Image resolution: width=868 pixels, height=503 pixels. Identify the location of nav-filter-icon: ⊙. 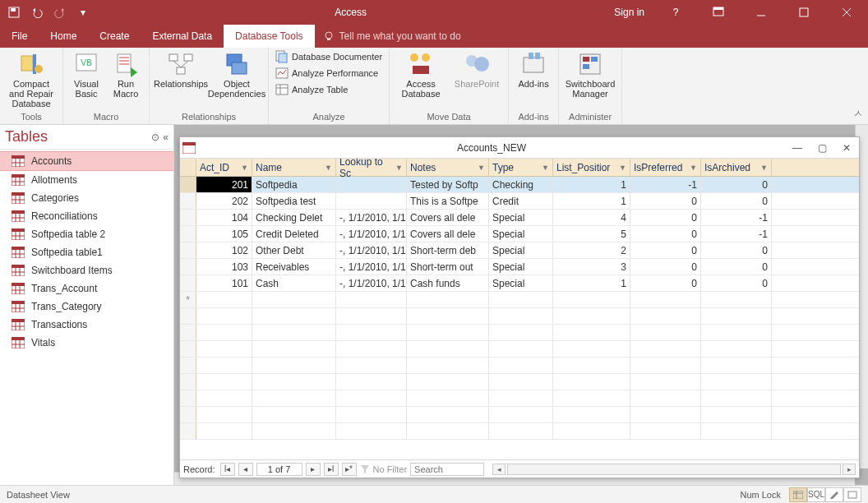
(155, 137).